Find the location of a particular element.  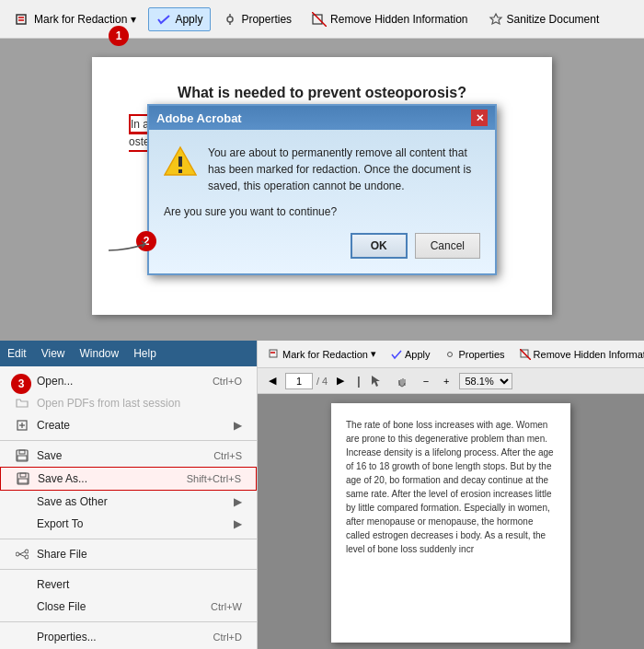

dialog-close-button: ✕ is located at coordinates (479, 118).